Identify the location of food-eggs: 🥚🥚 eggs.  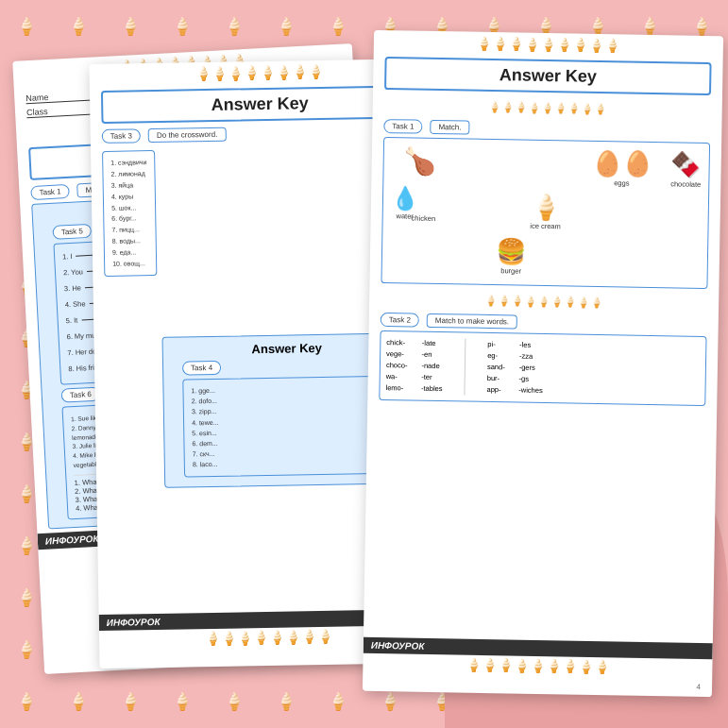
(621, 168).